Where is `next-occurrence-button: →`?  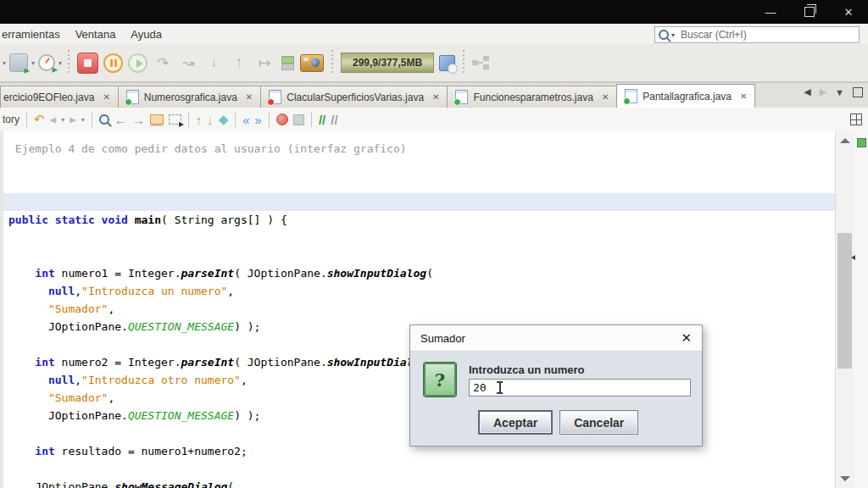 next-occurrence-button: → is located at coordinates (139, 120).